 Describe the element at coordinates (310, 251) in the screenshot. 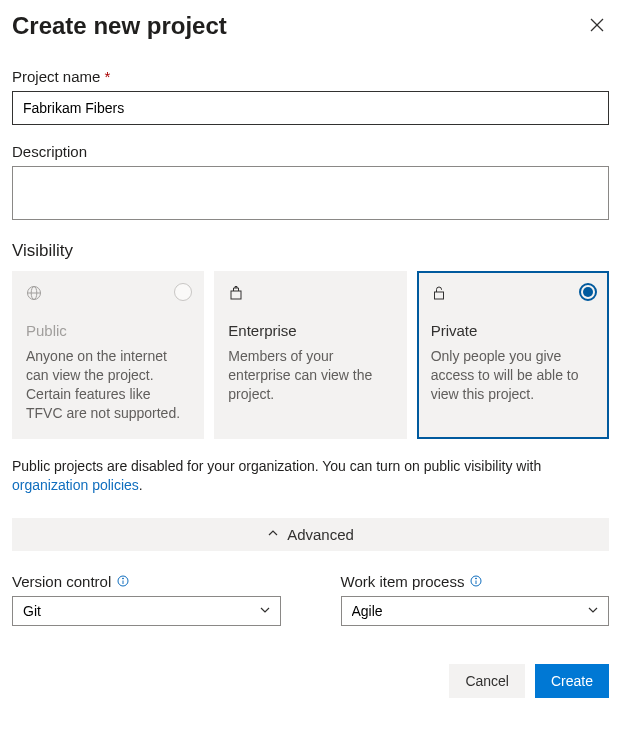

I see `visibility-label: Visibility` at that location.